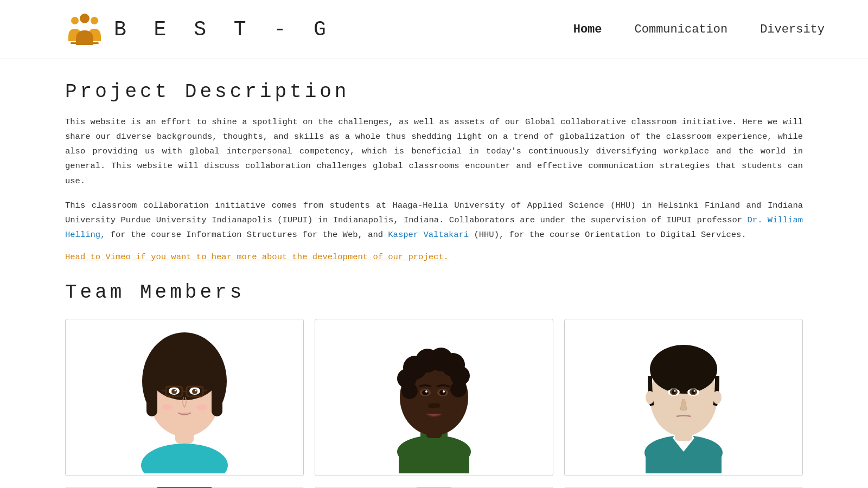  What do you see at coordinates (434, 213) in the screenshot?
I see `paragraph2-pre: This classroom collaboration initiative …` at bounding box center [434, 213].